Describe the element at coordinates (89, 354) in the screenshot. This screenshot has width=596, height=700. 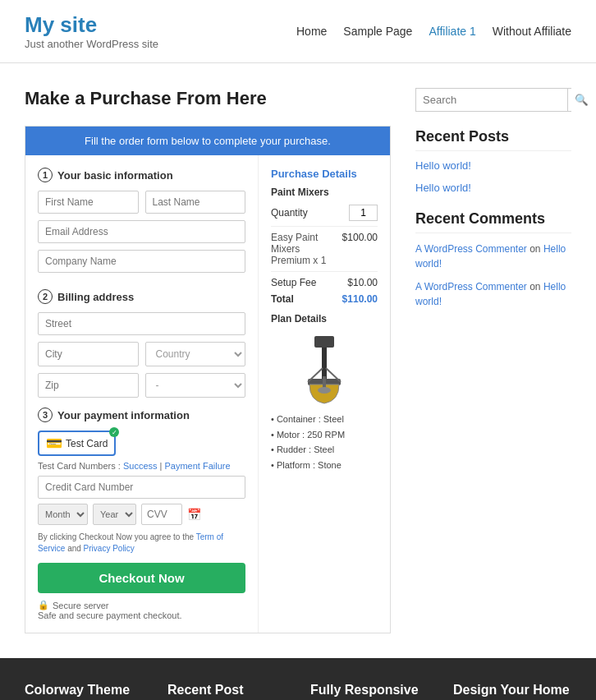
I see `city-input` at that location.